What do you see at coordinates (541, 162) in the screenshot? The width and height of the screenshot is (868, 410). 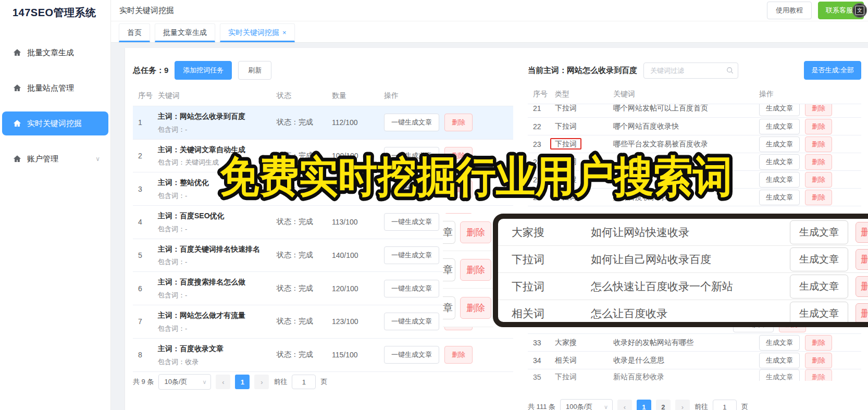 I see `row-index: 24` at bounding box center [541, 162].